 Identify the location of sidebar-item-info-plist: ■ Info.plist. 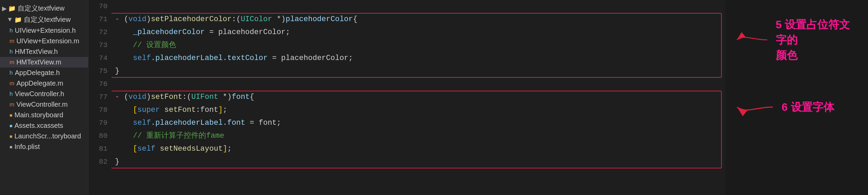
(44, 147).